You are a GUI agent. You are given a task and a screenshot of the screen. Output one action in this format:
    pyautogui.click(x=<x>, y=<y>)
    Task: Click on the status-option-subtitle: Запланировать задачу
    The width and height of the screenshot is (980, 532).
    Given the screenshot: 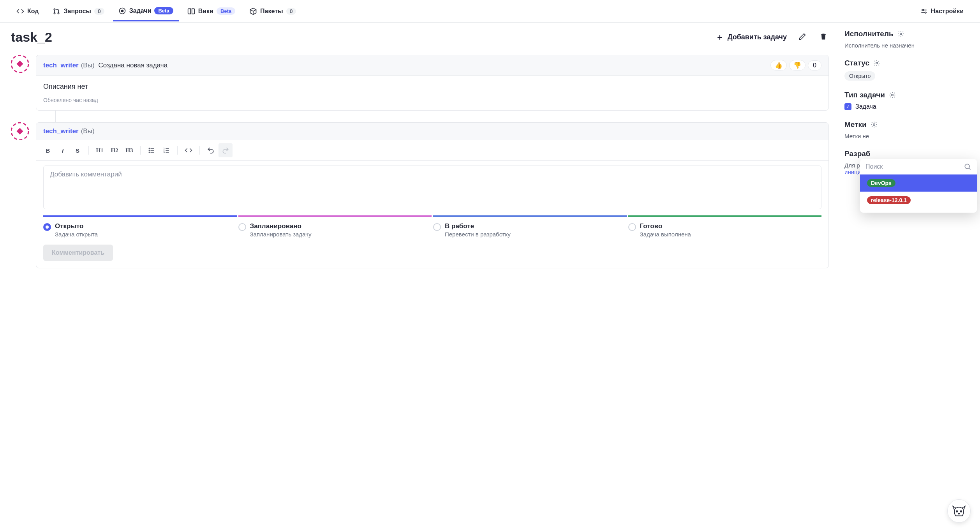 What is the action you would take?
    pyautogui.click(x=281, y=234)
    